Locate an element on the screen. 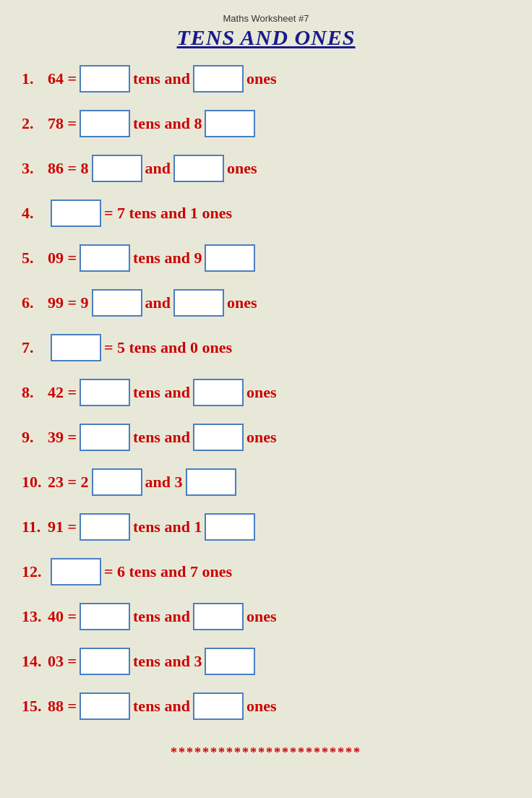  problem-number: 13. is located at coordinates (35, 617).